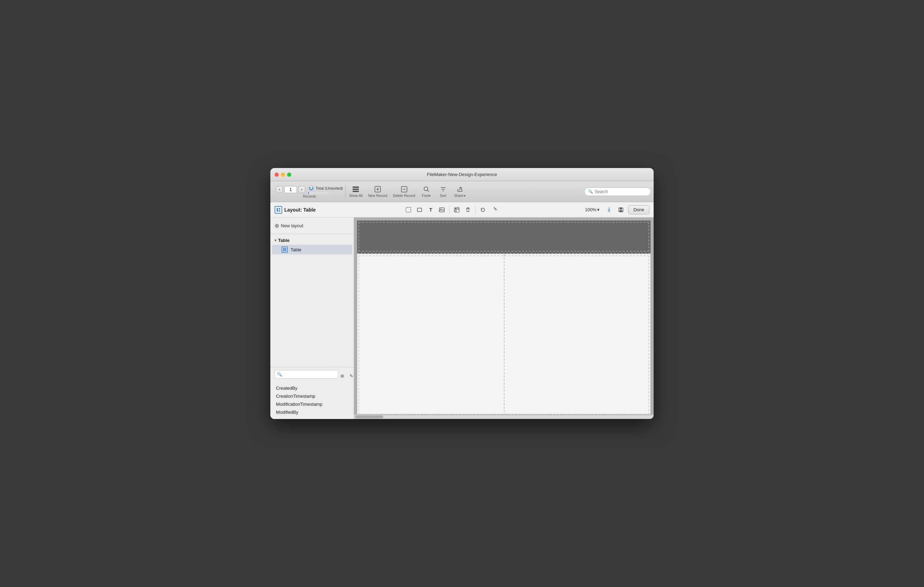  Describe the element at coordinates (504, 334) in the screenshot. I see `body-band` at that location.